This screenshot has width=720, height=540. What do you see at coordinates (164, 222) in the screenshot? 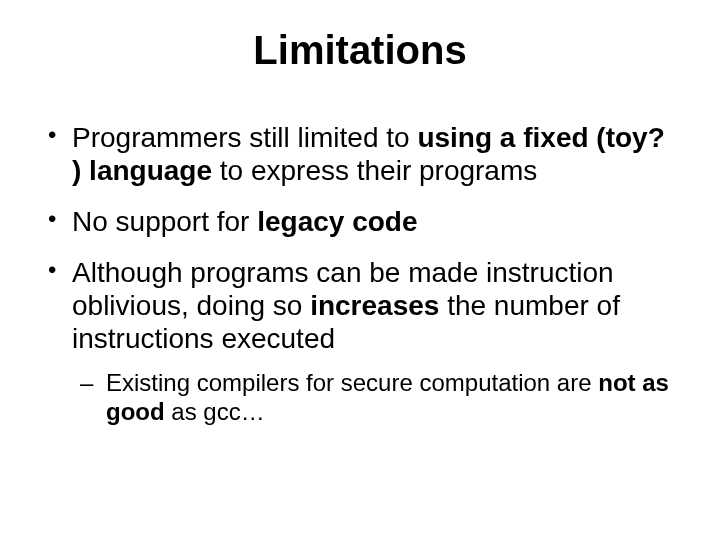
I see `text: No support for` at bounding box center [164, 222].